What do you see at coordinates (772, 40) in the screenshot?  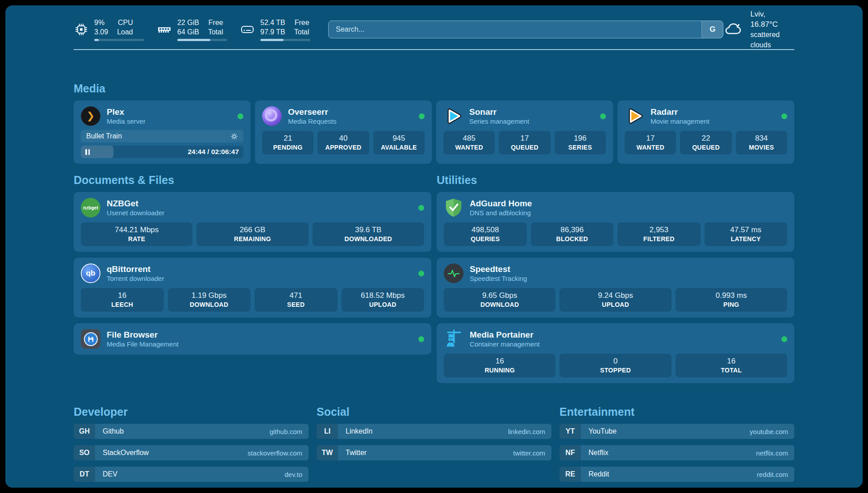 I see `weather-condition: scattered clouds` at bounding box center [772, 40].